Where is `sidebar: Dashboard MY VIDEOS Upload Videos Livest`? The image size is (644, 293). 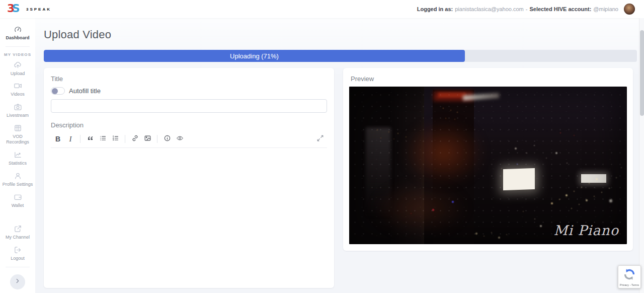
sidebar: Dashboard MY VIDEOS Upload Videos Livest is located at coordinates (18, 156).